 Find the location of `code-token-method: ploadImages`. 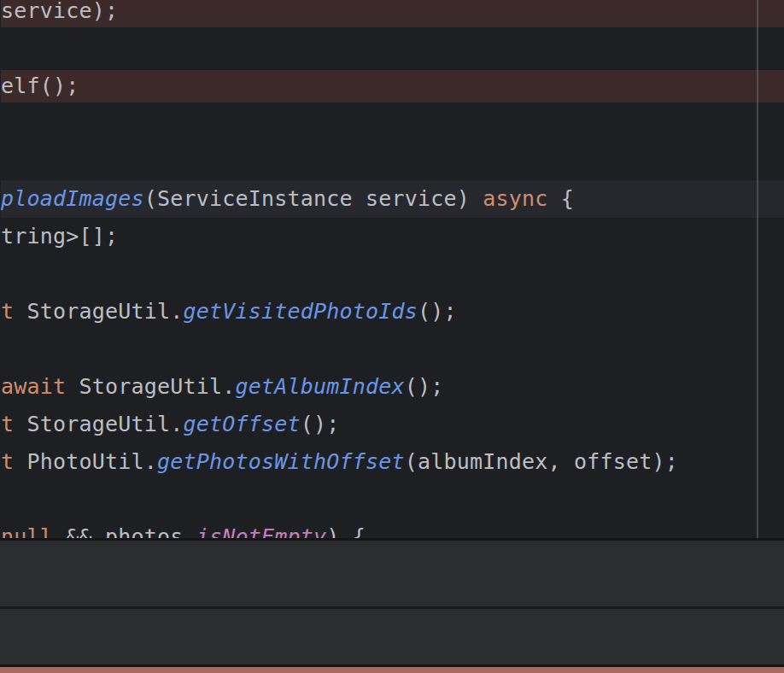

code-token-method: ploadImages is located at coordinates (73, 198).